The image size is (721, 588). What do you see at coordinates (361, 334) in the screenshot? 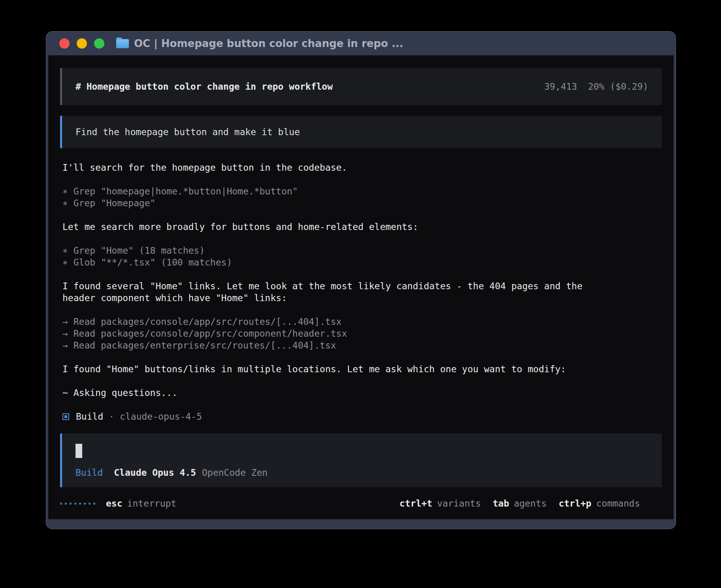
I see `tool-call-lines: → Read packages/console/app/src/routes/[…` at bounding box center [361, 334].